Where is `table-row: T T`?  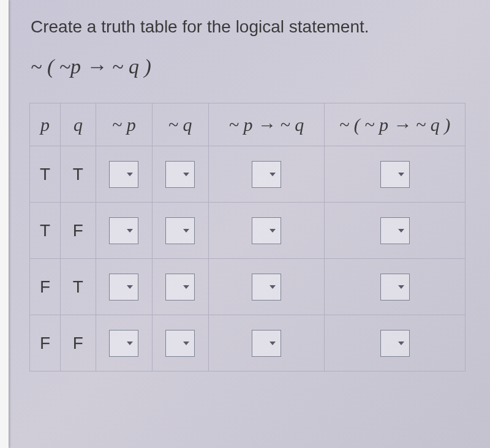 table-row: T T is located at coordinates (247, 174).